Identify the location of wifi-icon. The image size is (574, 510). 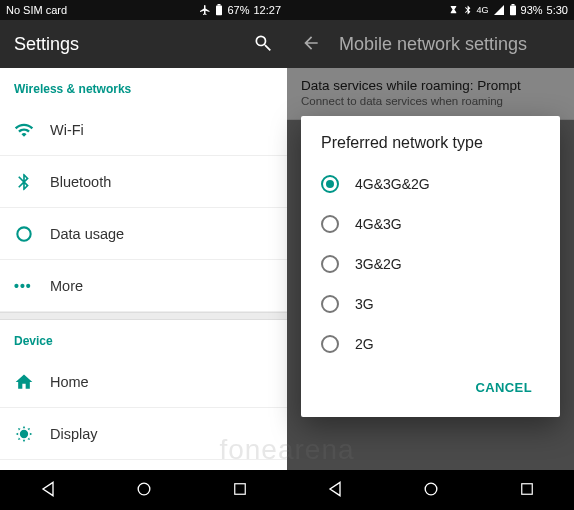
(32, 130).